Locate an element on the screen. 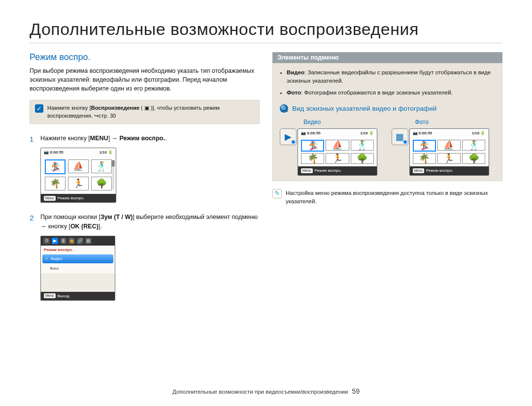 This screenshot has height=406, width=532. submenu-bullet: Видео: Записанные видеофайлы с разрешени… is located at coordinates (391, 77).